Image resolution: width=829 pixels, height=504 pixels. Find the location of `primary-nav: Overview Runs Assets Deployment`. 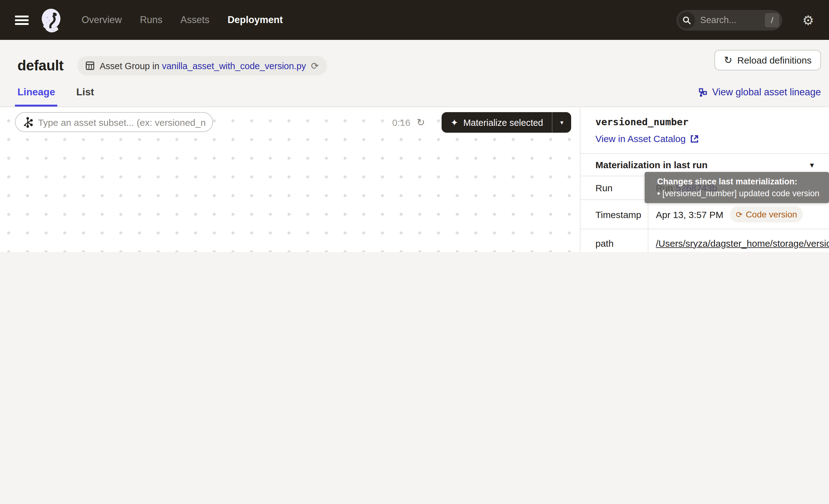

primary-nav: Overview Runs Assets Deployment is located at coordinates (182, 20).